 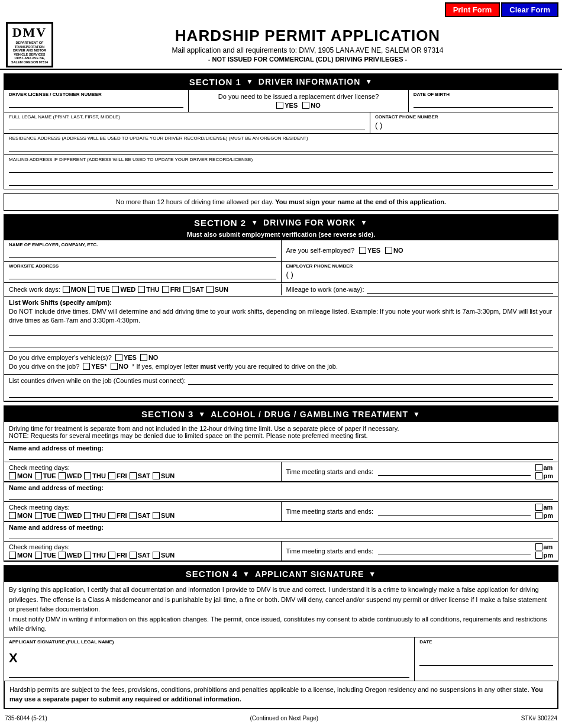 What do you see at coordinates (126, 357) in the screenshot?
I see `ev-yes-label: YES` at bounding box center [126, 357].